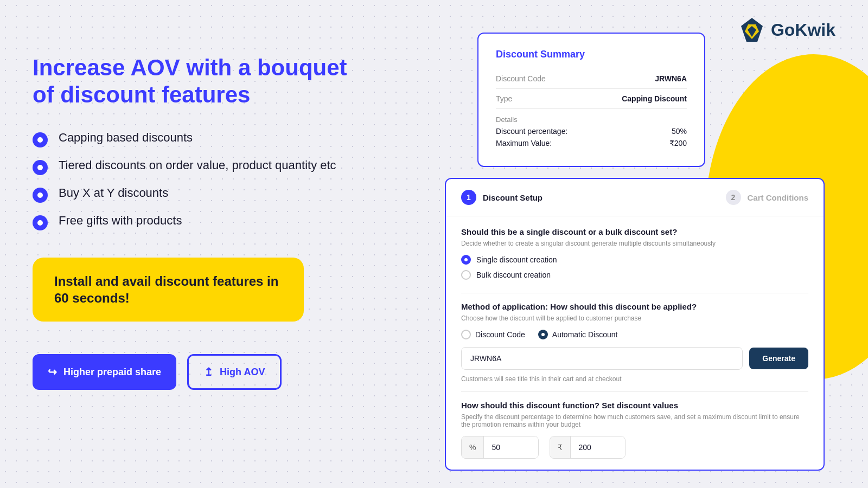  What do you see at coordinates (543, 335) in the screenshot?
I see `radio-active-auto` at bounding box center [543, 335].